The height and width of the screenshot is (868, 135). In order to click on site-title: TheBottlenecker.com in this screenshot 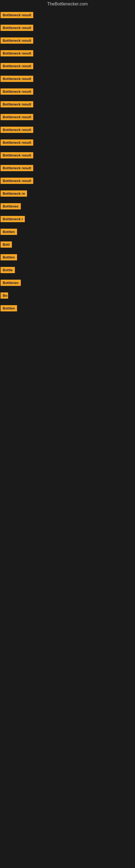, I will do `click(68, 5)`.